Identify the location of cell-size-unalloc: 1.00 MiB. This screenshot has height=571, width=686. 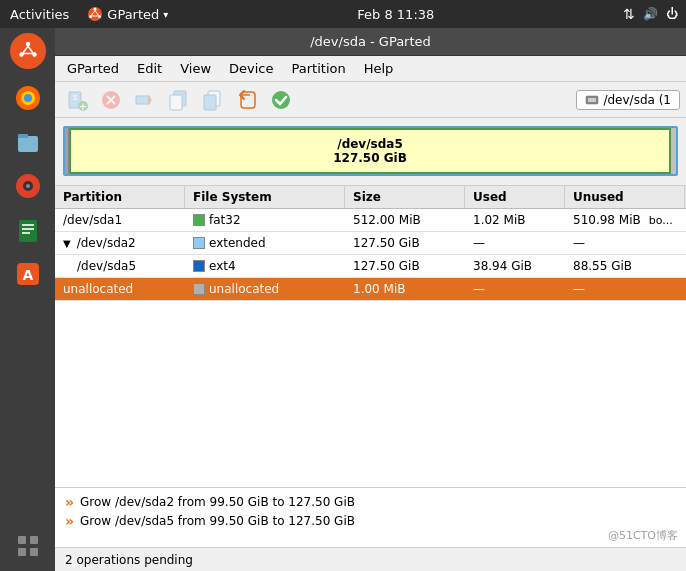
(405, 289).